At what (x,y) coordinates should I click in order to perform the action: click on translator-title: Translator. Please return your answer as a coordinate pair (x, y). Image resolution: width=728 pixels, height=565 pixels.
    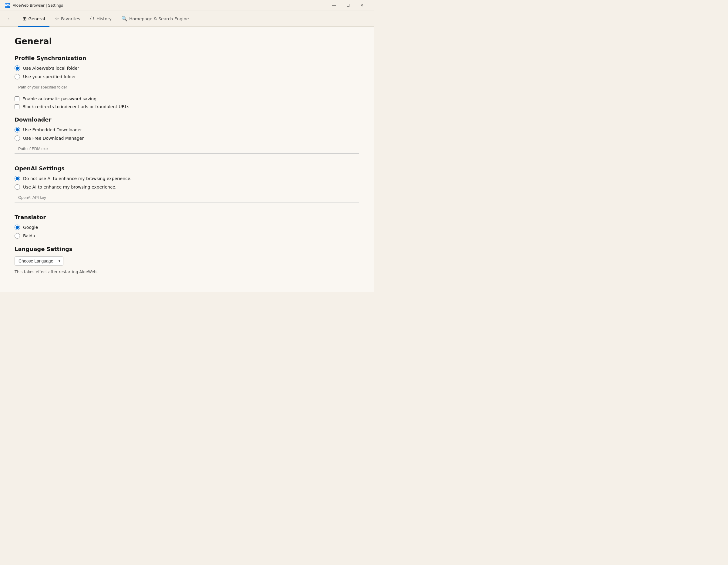
    Looking at the image, I should click on (187, 217).